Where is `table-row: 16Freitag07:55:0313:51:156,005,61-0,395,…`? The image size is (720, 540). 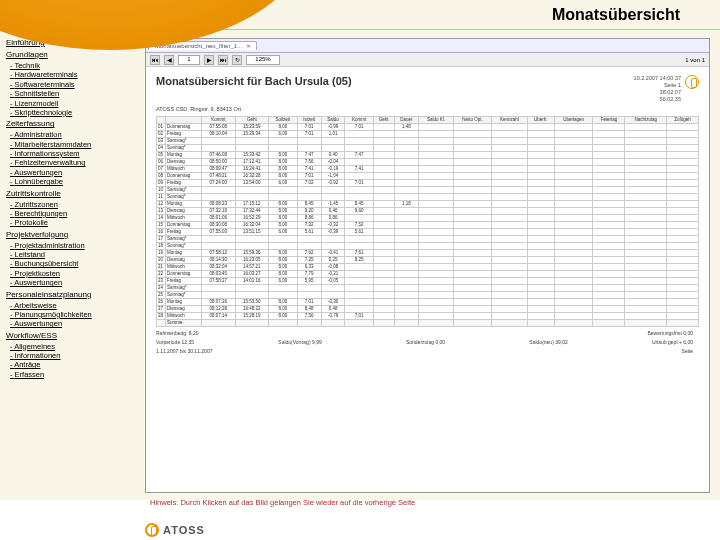 table-row: 16Freitag07:55:0313:51:156,005,61-0,395,… is located at coordinates (428, 232).